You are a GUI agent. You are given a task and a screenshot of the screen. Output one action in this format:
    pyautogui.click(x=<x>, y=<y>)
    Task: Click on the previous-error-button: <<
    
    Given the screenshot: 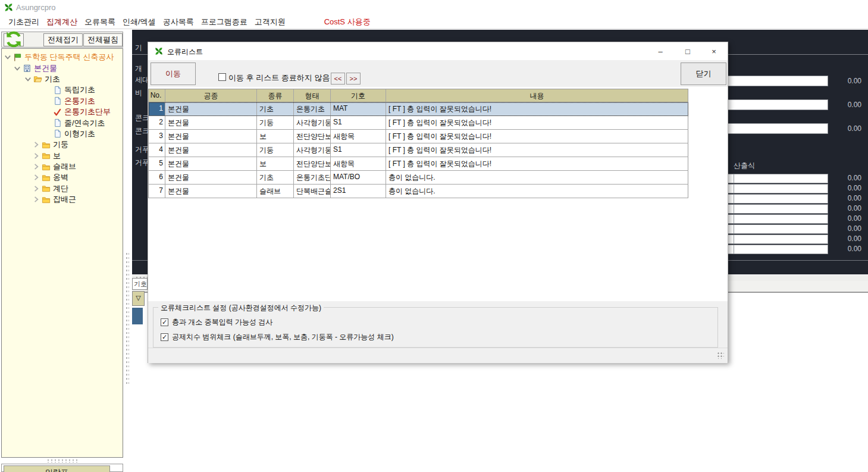 What is the action you would take?
    pyautogui.click(x=338, y=79)
    